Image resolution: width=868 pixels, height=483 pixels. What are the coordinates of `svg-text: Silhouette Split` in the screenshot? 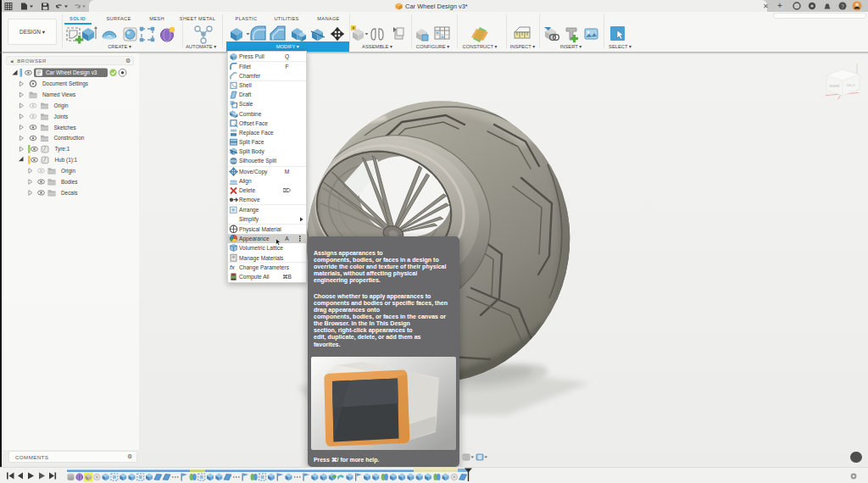 It's located at (258, 161).